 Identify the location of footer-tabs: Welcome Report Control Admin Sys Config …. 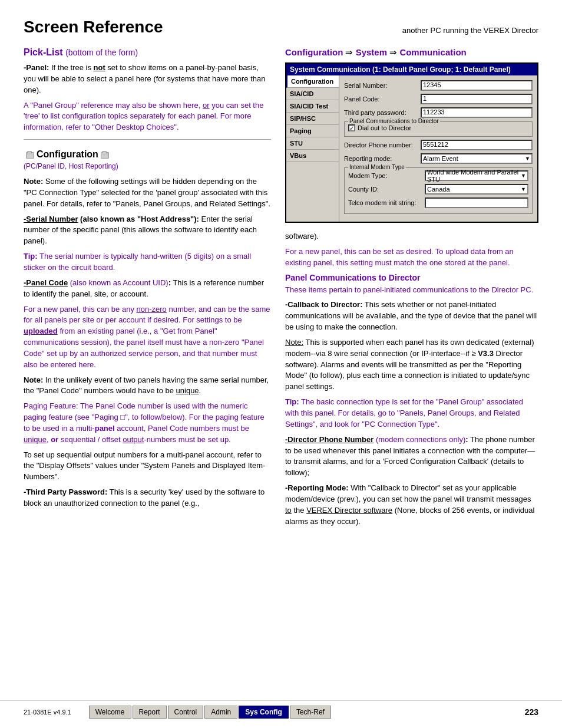
(210, 712).